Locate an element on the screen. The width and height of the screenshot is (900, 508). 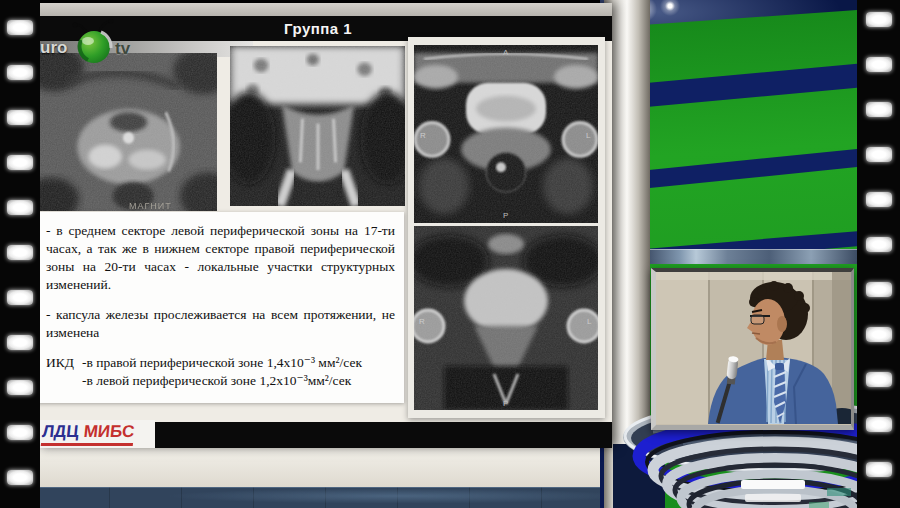
bottom-light-strip is located at coordinates (324, 467).